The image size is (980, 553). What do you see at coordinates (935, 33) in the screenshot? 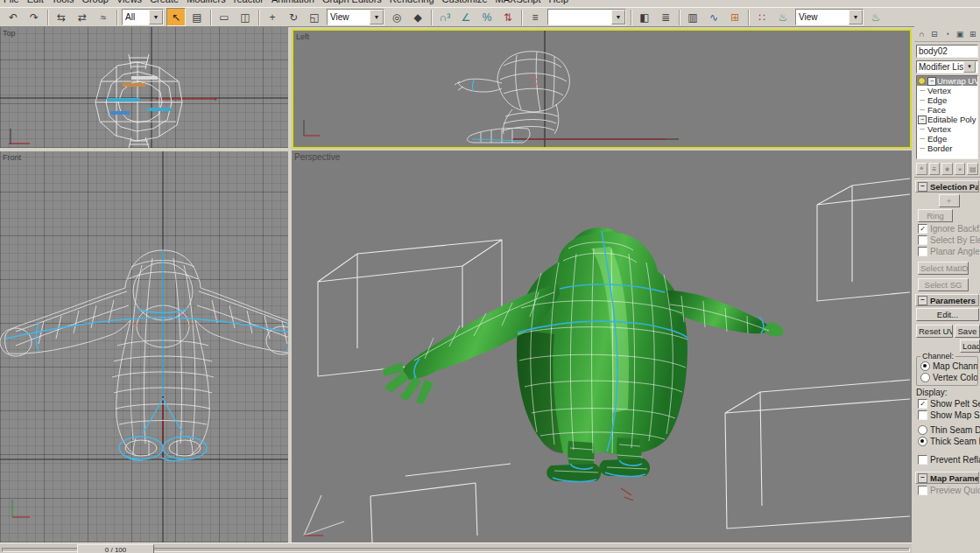
I see `hierarchy-tab: ⊟` at bounding box center [935, 33].